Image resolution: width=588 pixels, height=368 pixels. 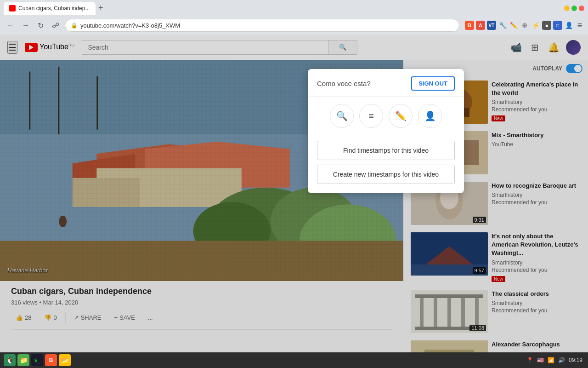 What do you see at coordinates (540, 360) in the screenshot?
I see `taskbar-flag-icon: 🇺🇸` at bounding box center [540, 360].